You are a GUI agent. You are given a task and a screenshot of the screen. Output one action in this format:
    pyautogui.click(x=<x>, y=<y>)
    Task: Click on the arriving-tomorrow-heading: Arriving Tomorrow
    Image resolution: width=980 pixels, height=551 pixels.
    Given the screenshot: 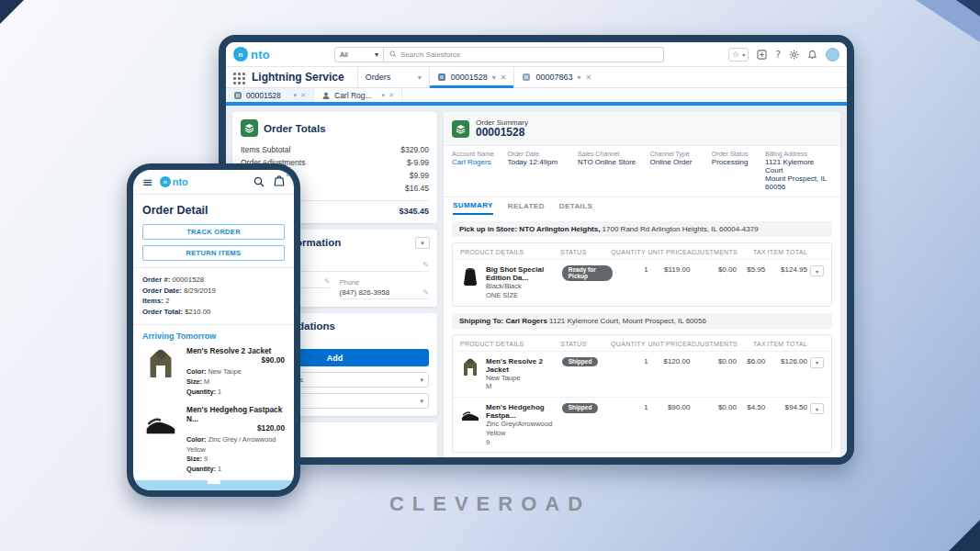 What is the action you would take?
    pyautogui.click(x=213, y=336)
    